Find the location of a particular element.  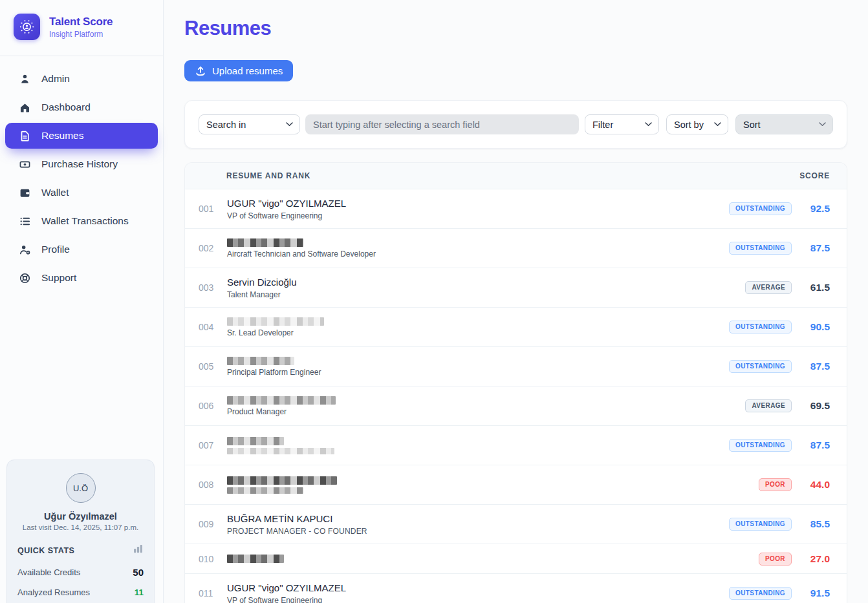

sort-label: Sort is located at coordinates (752, 125).